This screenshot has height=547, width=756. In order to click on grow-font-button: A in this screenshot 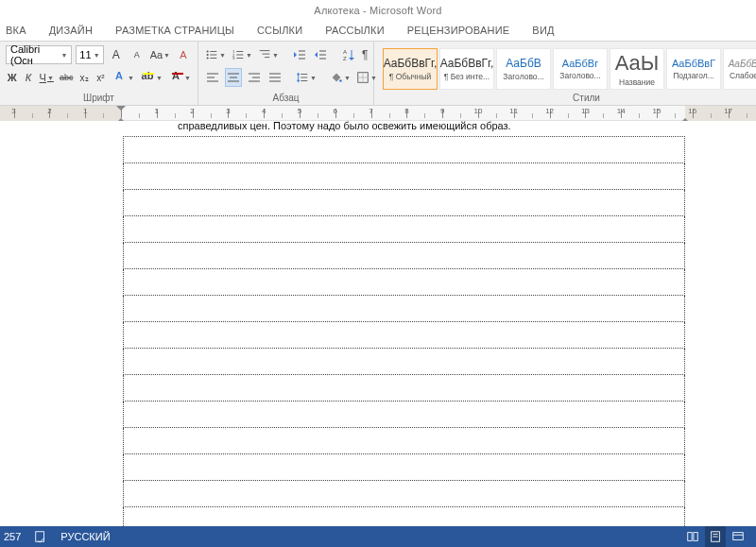, I will do `click(116, 55)`.